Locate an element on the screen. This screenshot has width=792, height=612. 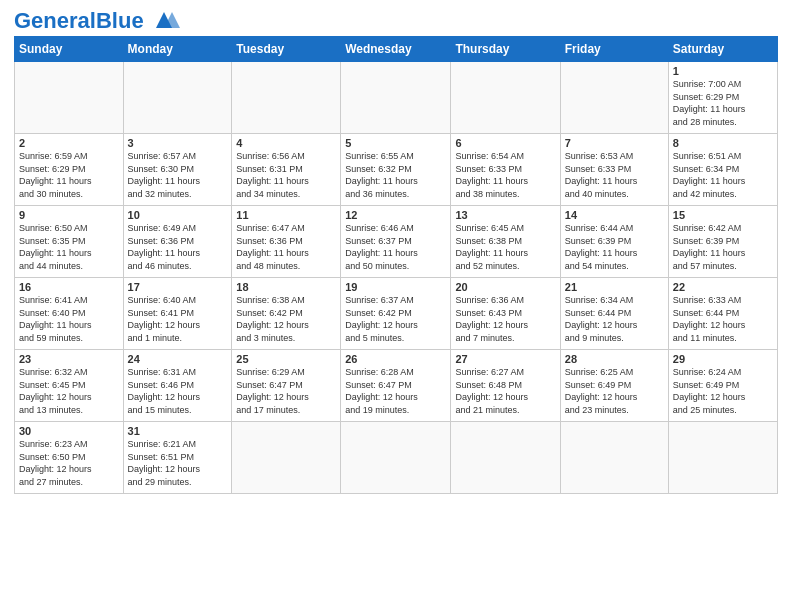
day-number: 23 is located at coordinates (69, 359).